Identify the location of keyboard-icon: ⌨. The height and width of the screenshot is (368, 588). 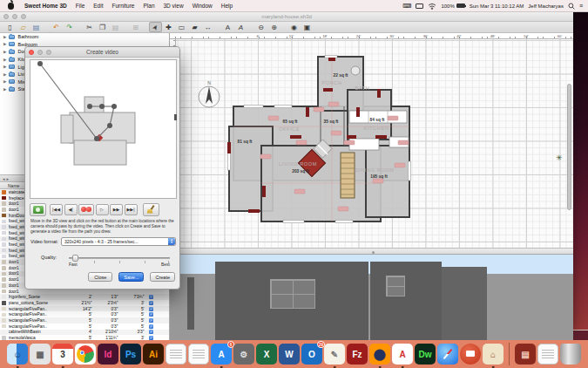
(407, 6).